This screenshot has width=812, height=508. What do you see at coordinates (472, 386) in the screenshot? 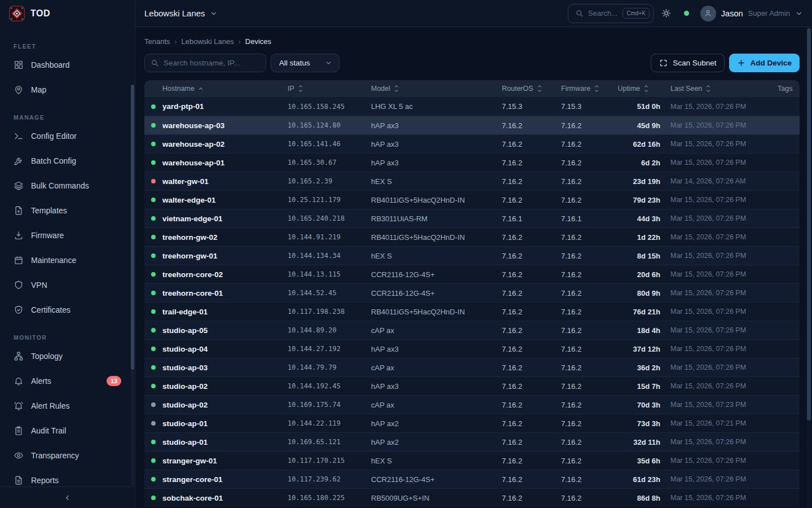
I see `device-row-studio-ap-02: studio-ap-0210.144.192.45hAP ax37.16.27.…` at bounding box center [472, 386].